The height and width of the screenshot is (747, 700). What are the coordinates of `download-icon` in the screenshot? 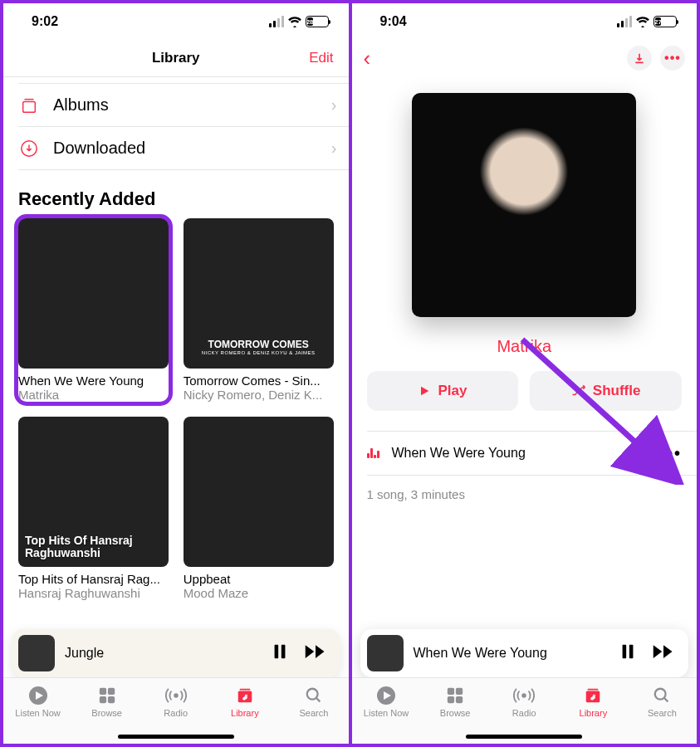 It's located at (29, 149).